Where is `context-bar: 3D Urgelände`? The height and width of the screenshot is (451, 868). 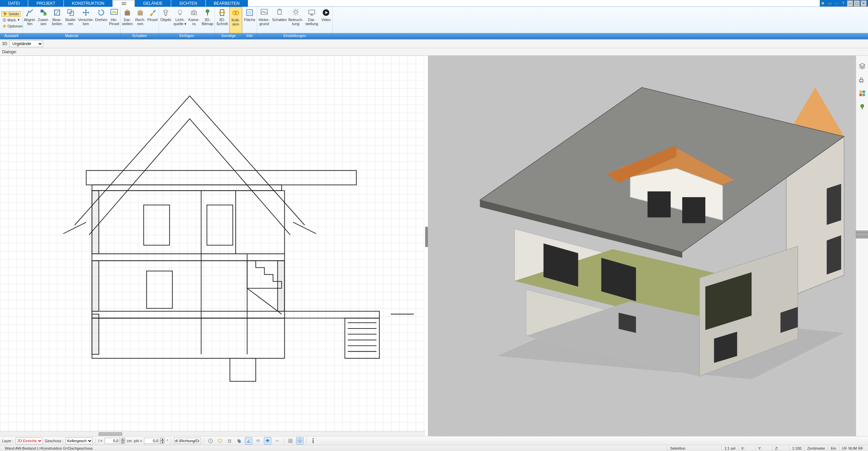 context-bar: 3D Urgelände is located at coordinates (434, 44).